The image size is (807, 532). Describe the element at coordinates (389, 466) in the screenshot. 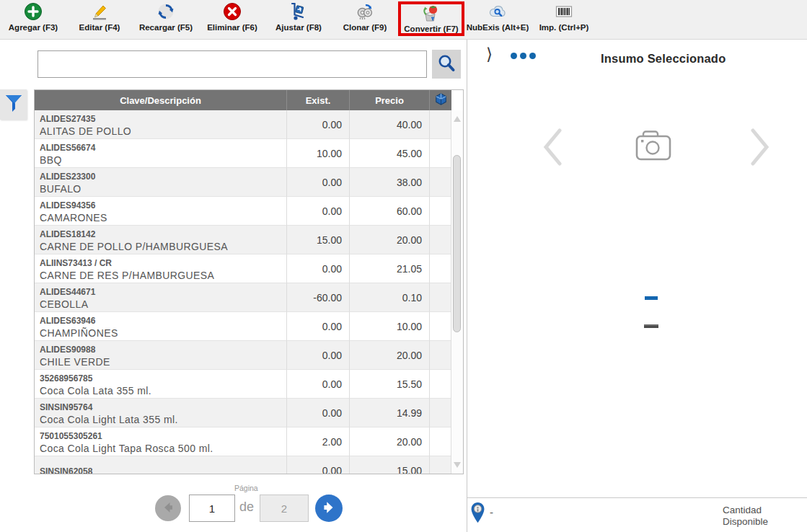

I see `cell-precio: 15.00` at that location.